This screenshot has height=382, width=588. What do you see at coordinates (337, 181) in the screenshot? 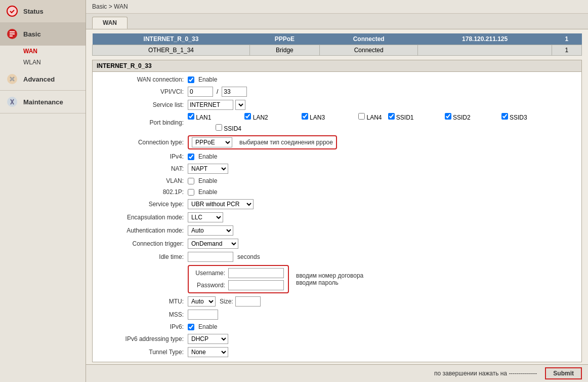
I see `vlan-row: VLAN: Enable` at bounding box center [337, 181].